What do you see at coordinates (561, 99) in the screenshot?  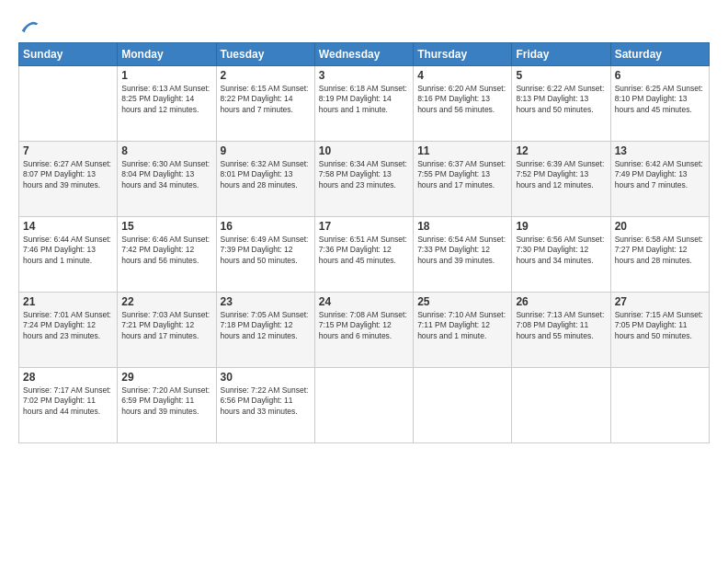 I see `day-info: Sunrise: 6:22 AM Sunset: 8:13 PM Dayligh…` at bounding box center [561, 99].